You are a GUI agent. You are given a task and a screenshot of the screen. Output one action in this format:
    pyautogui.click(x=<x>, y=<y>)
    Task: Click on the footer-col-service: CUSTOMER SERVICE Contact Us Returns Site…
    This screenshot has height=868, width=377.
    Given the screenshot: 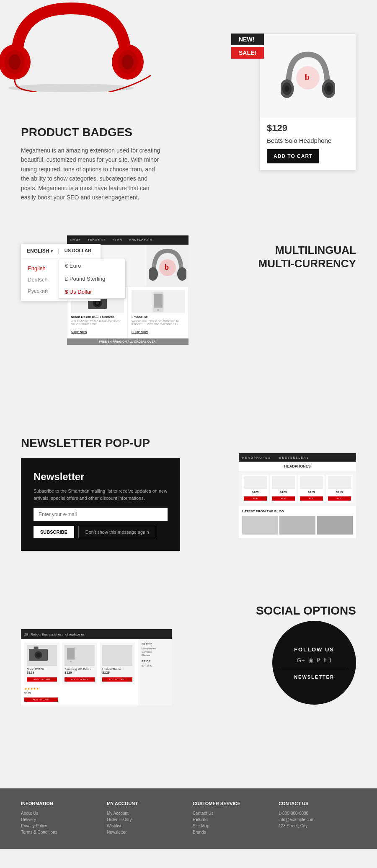 What is the action you would take?
    pyautogui.click(x=231, y=819)
    